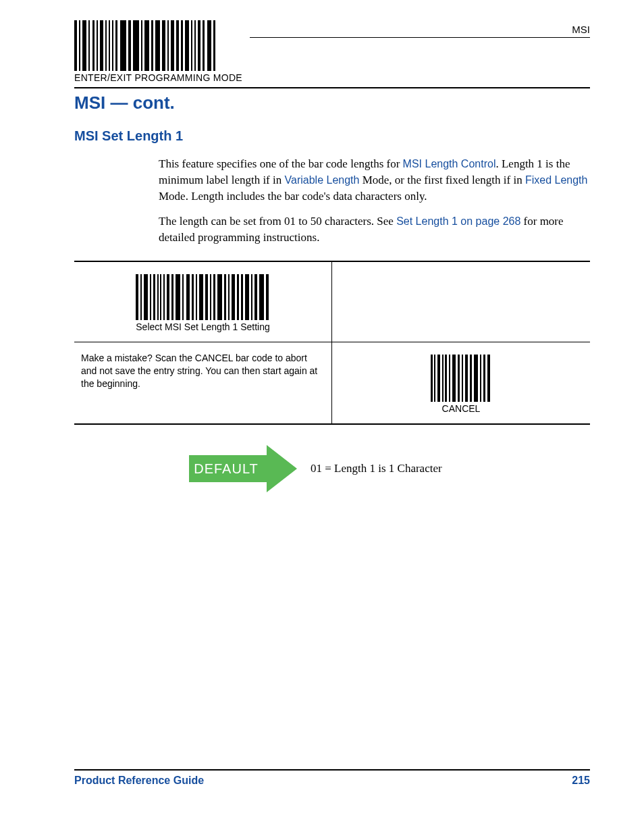 The image size is (644, 834). I want to click on cancel-barcode-cell: CANCEL, so click(461, 383).